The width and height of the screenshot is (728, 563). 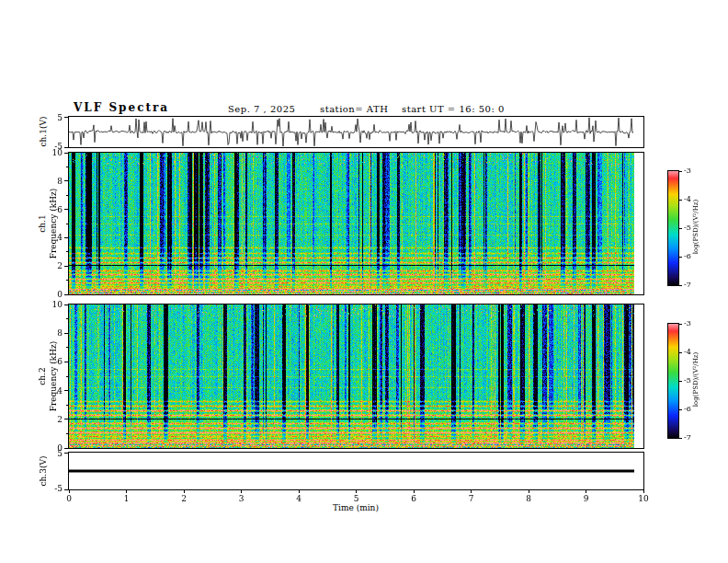 What do you see at coordinates (472, 499) in the screenshot?
I see `x-tick-label: 7` at bounding box center [472, 499].